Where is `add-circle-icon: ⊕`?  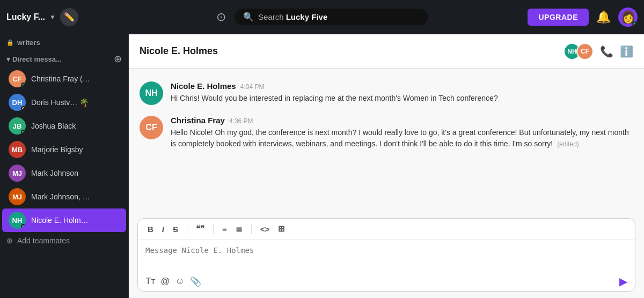
add-circle-icon: ⊕ is located at coordinates (10, 241).